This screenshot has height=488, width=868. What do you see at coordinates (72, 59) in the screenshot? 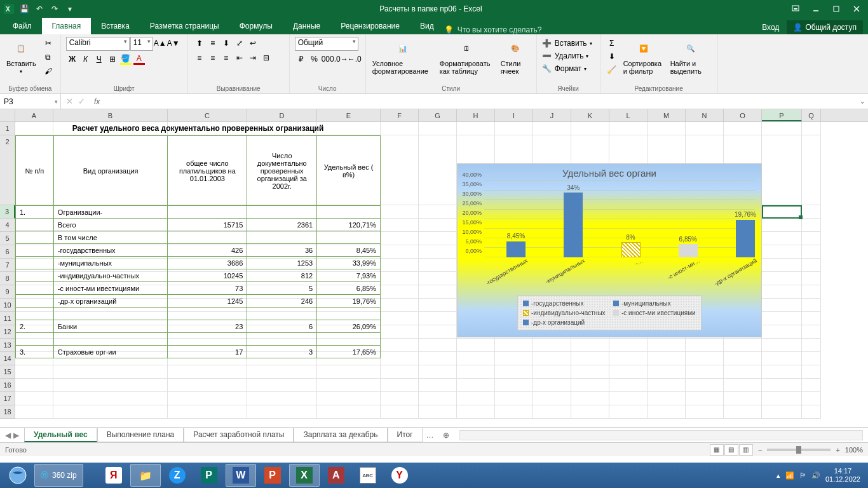
I see `bold-button: Ж` at bounding box center [72, 59].